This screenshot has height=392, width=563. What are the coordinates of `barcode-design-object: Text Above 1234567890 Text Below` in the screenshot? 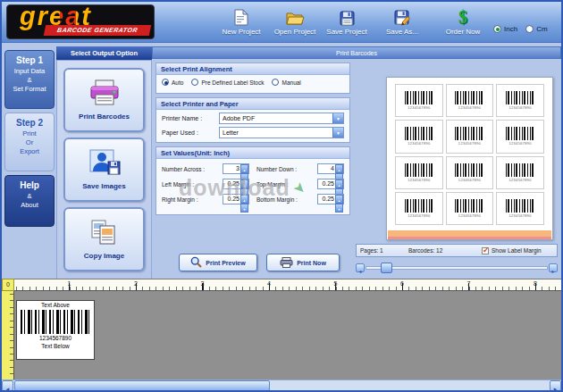 It's located at (55, 330).